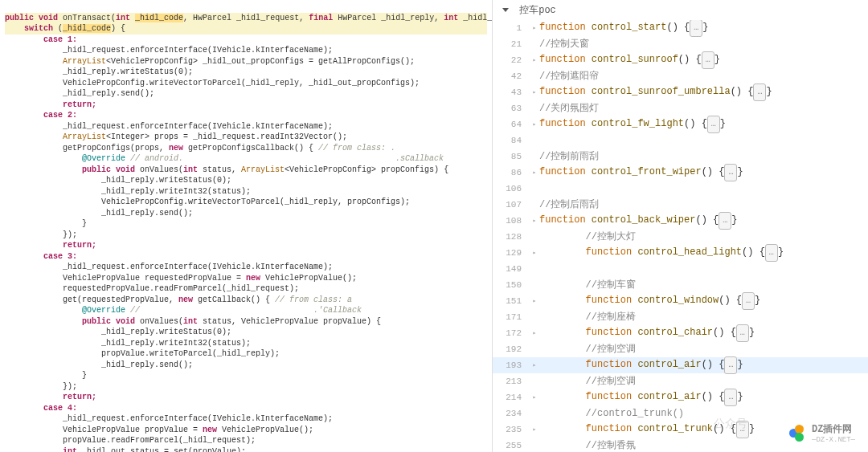  Describe the element at coordinates (513, 108) in the screenshot. I see `line-number: 63` at that location.